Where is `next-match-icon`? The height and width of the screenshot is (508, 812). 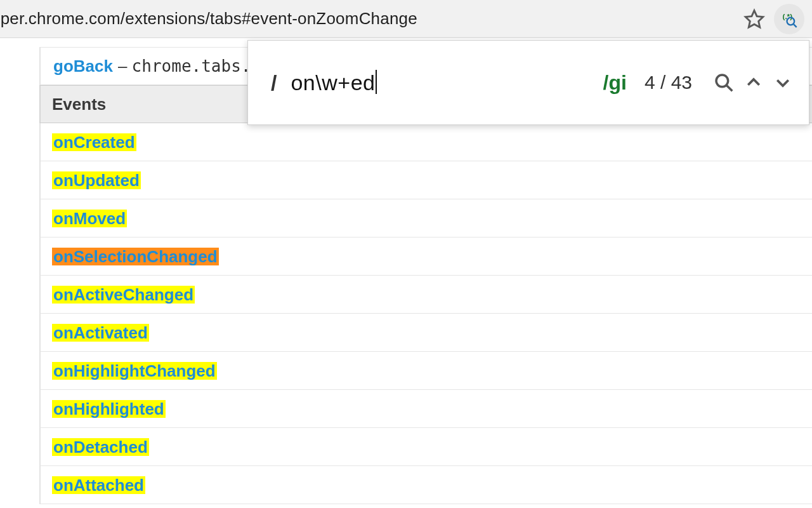
next-match-icon is located at coordinates (783, 83).